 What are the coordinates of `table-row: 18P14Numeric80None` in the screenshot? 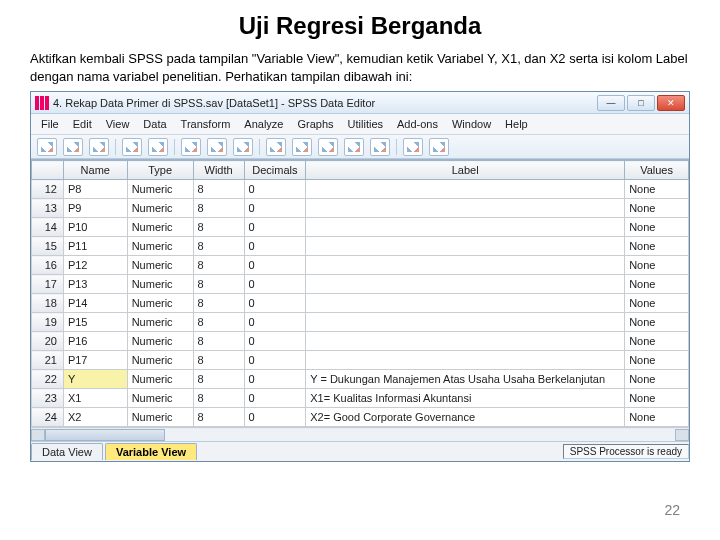 It's located at (360, 304).